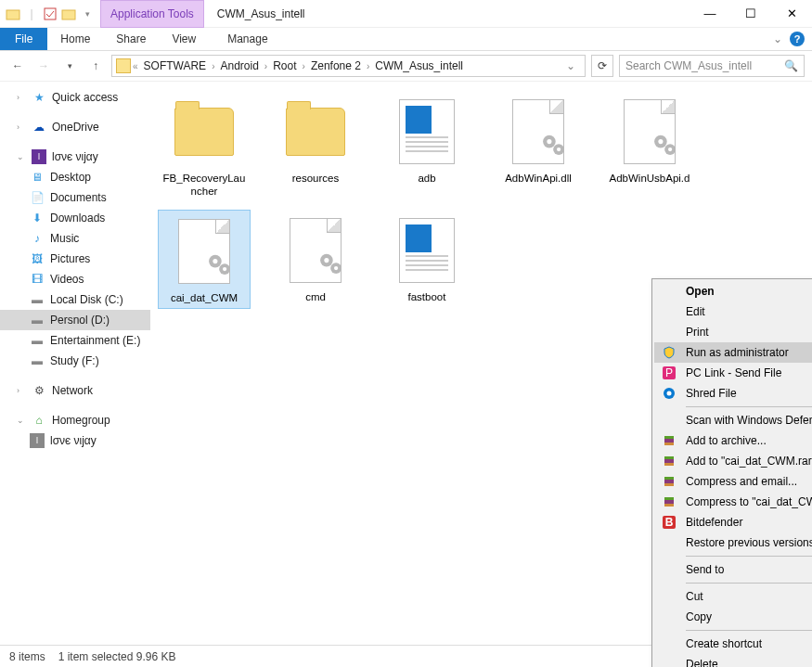 The image size is (812, 667). I want to click on sidebar-hg-user: llσνє νιjαy, so click(75, 441).